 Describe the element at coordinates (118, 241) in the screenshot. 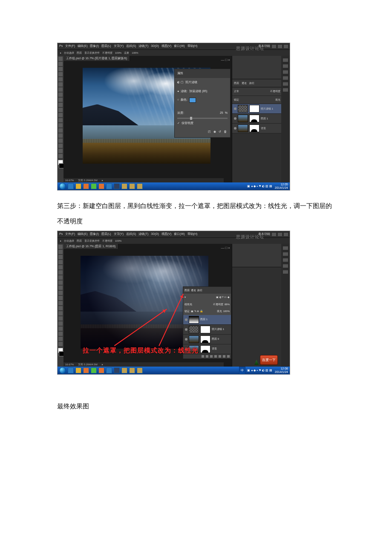

I see `opt-opacity-value: 100%` at that location.